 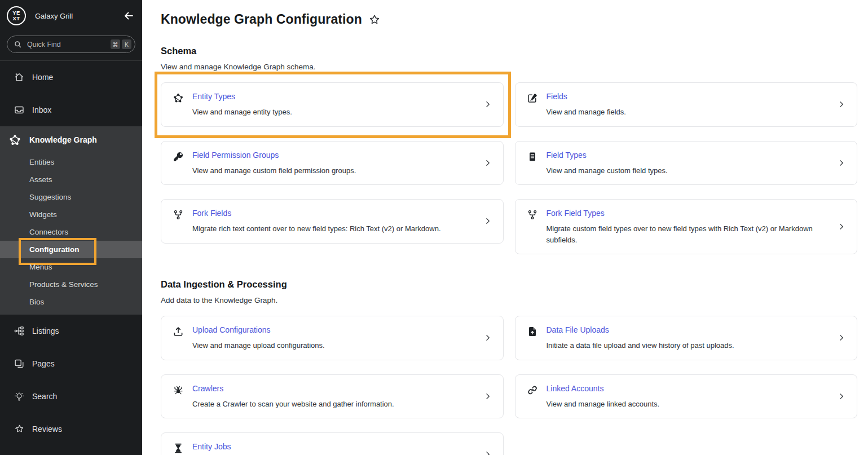 I want to click on yext-logo: YEXT, so click(x=16, y=16).